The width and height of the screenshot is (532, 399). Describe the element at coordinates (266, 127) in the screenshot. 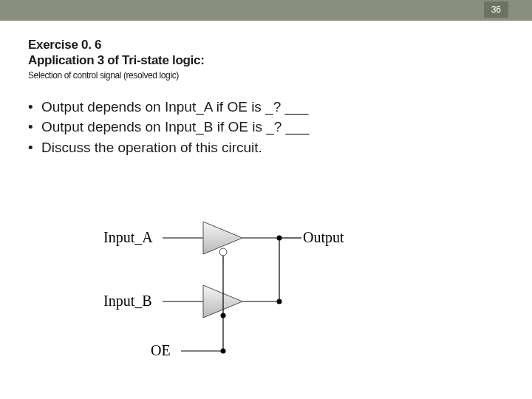

I see `bullet-item: • Output depends on Input_B if OE is _? …` at that location.